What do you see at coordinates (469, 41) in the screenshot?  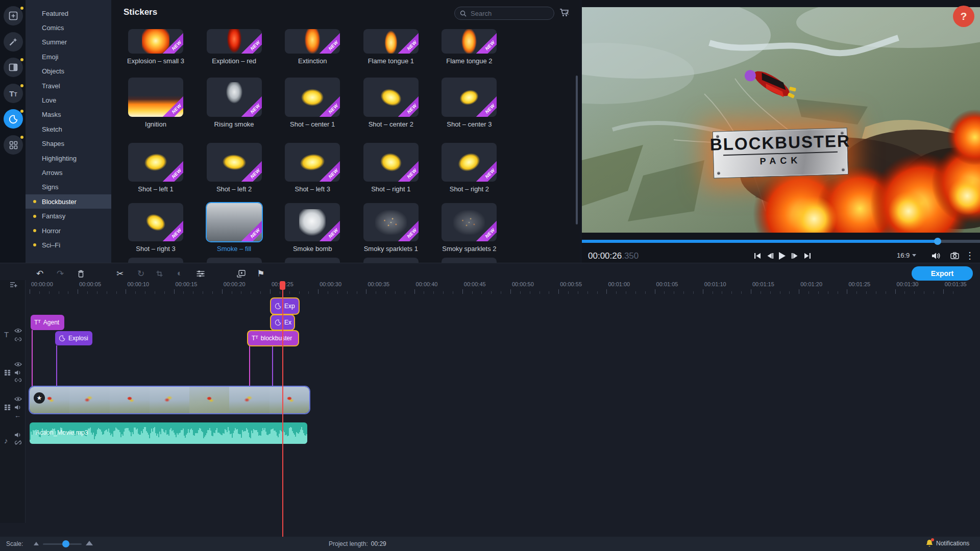 I see `sticker-flame-tongue-2: NEW` at bounding box center [469, 41].